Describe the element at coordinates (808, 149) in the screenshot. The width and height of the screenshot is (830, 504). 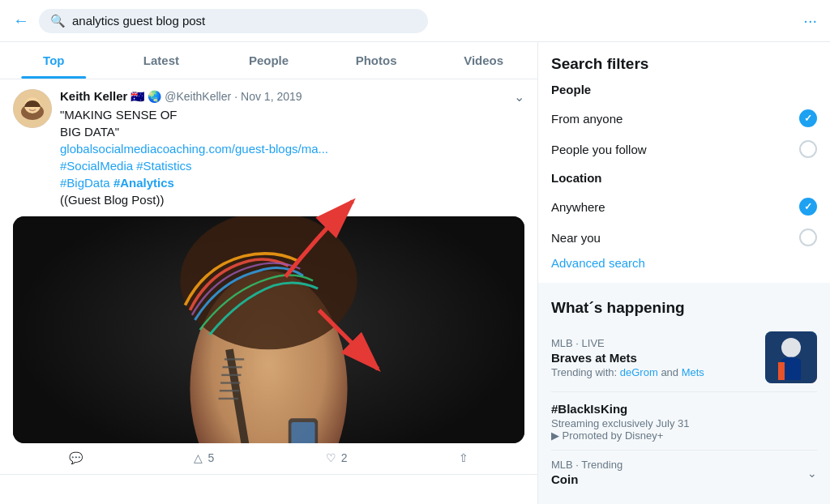
I see `people-you-follow-radio` at that location.